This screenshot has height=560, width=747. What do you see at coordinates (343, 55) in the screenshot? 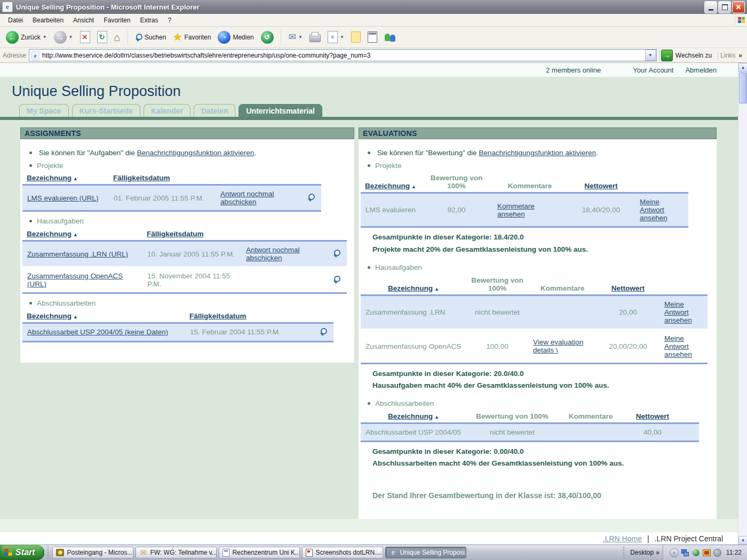
I see `address-input: e http://www.theservice.de/dotlrn/classe…` at bounding box center [343, 55].